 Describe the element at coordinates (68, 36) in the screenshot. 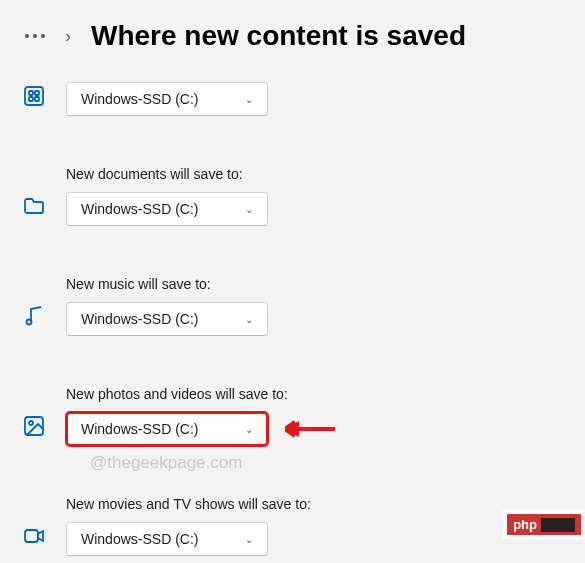

I see `breadcrumb-chevron-icon: ›` at that location.